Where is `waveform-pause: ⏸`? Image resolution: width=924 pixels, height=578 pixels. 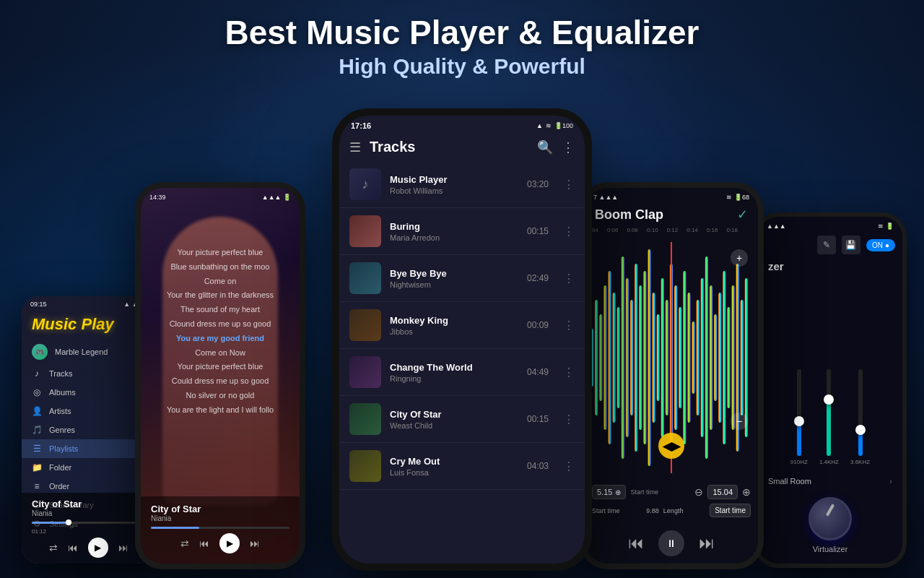 waveform-pause: ⏸ is located at coordinates (671, 543).